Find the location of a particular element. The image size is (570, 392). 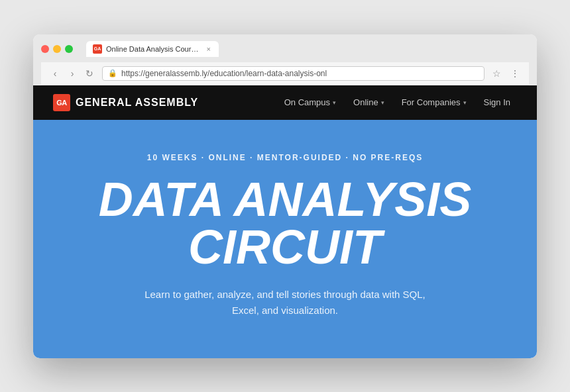

logo-badge: GA is located at coordinates (62, 103).